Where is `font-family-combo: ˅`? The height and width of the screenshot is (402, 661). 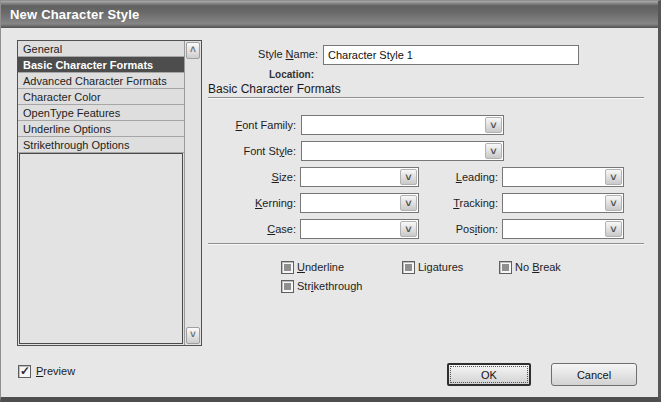
font-family-combo: ˅ is located at coordinates (402, 125).